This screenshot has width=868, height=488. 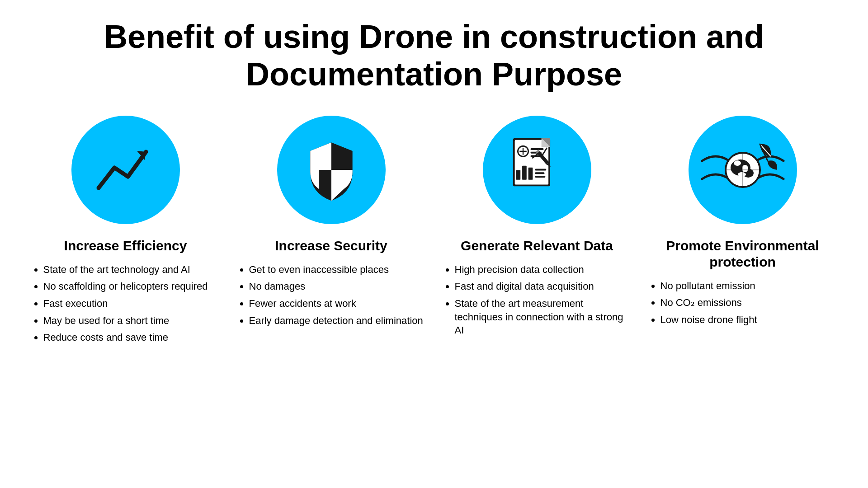 I want to click on card-environment: Promote Environmental protection No poll…, so click(x=743, y=223).